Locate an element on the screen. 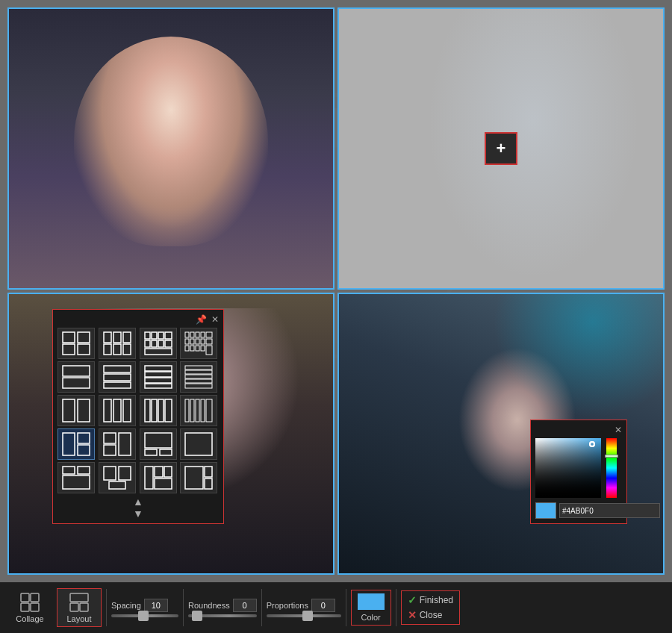 The image size is (672, 633). layout-button: Layout is located at coordinates (79, 608).